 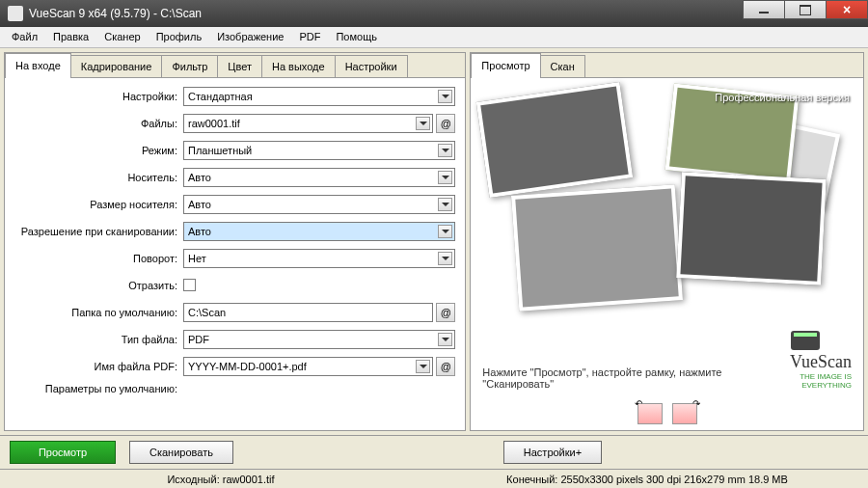 What do you see at coordinates (98, 96) in the screenshot?
I see `settings-label: Настройки:` at bounding box center [98, 96].